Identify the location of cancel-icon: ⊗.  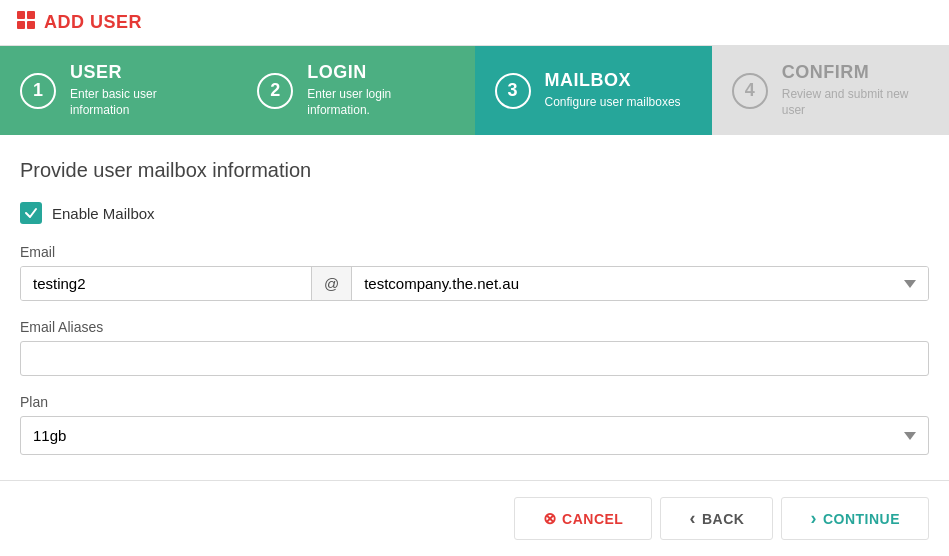
(550, 518).